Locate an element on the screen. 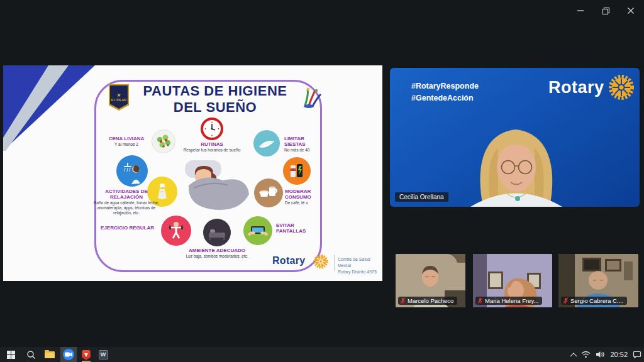  slide-title-line2: DEL SUEÑO is located at coordinates (215, 107).